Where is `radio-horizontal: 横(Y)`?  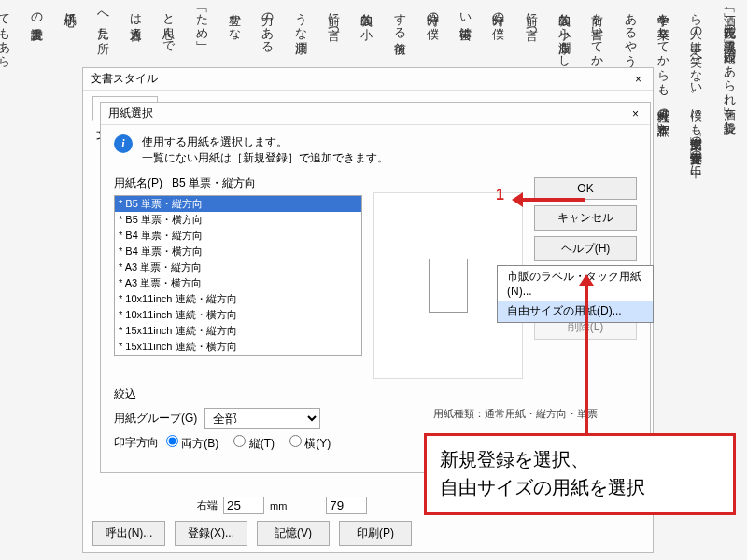 radio-horizontal: 横(Y) is located at coordinates (310, 443).